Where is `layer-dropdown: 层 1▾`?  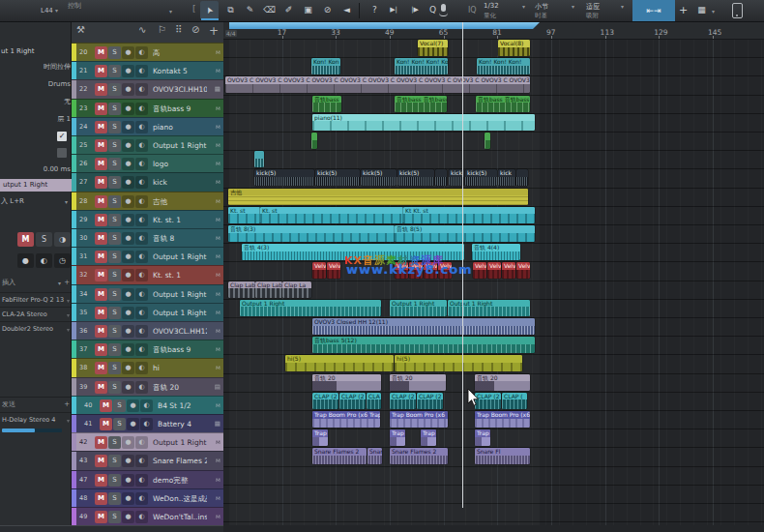
layer-dropdown: 层 1▾ is located at coordinates (41, 120).